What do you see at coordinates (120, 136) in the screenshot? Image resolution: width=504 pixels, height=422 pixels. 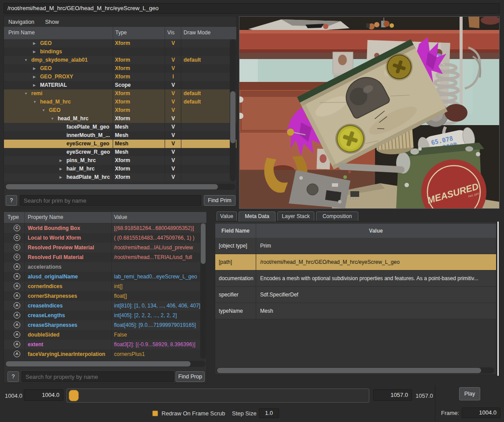 I see `tree-row-innerMouth-M-: innerMouth_M_...MeshV` at bounding box center [120, 136].